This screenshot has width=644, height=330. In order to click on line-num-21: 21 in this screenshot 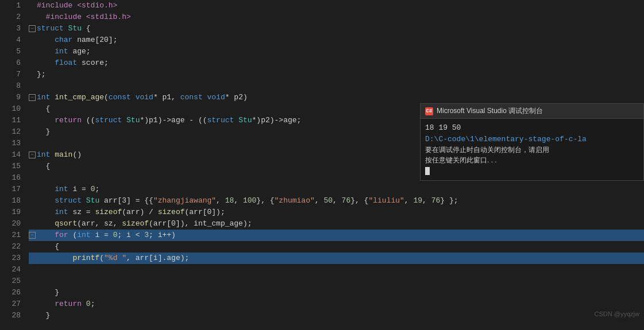, I will do `click(10, 235)`.